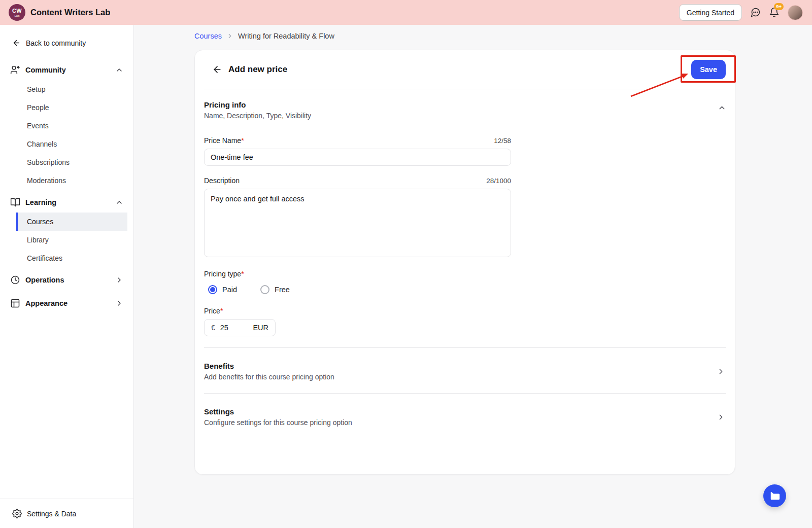  Describe the element at coordinates (465, 110) in the screenshot. I see `pricing-info-section-header: Pricing info Name, Description, Type, Vi…` at that location.